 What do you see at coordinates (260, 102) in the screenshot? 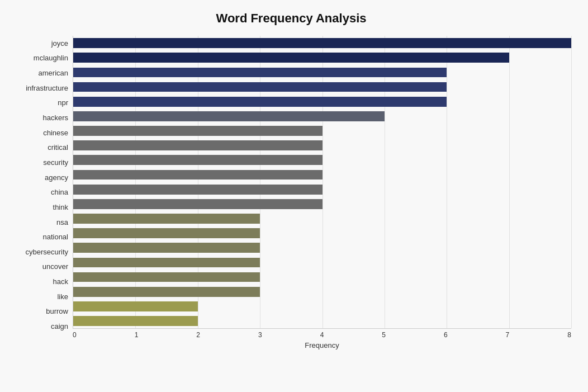
I see `bar-npr` at bounding box center [260, 102].